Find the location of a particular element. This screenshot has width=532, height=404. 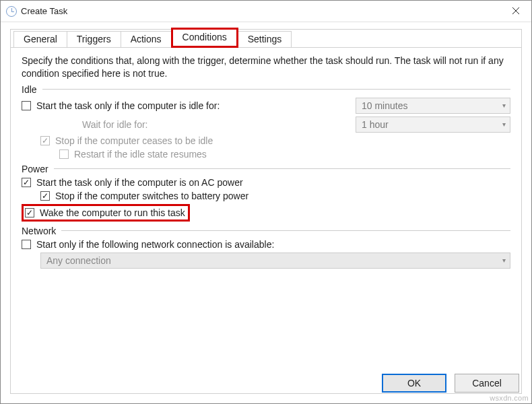

power-battery-label: Stop if the computer switches to battery… is located at coordinates (152, 196).